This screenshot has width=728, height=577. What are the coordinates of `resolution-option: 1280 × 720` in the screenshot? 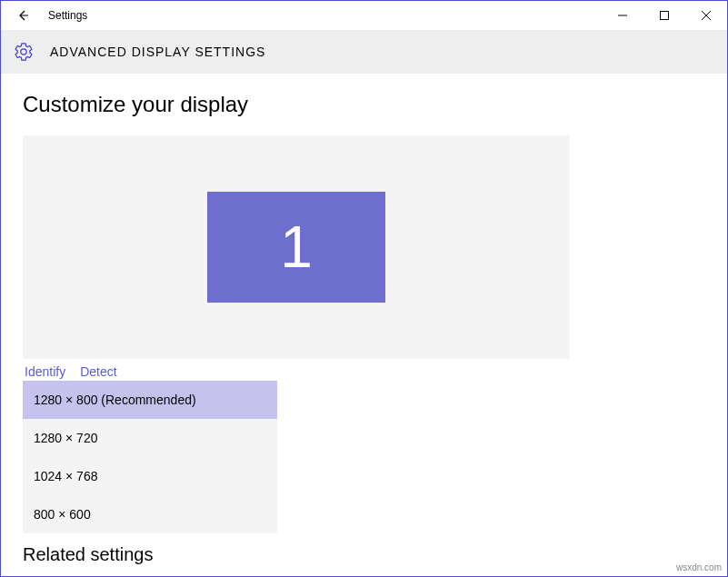 It's located at (150, 438).